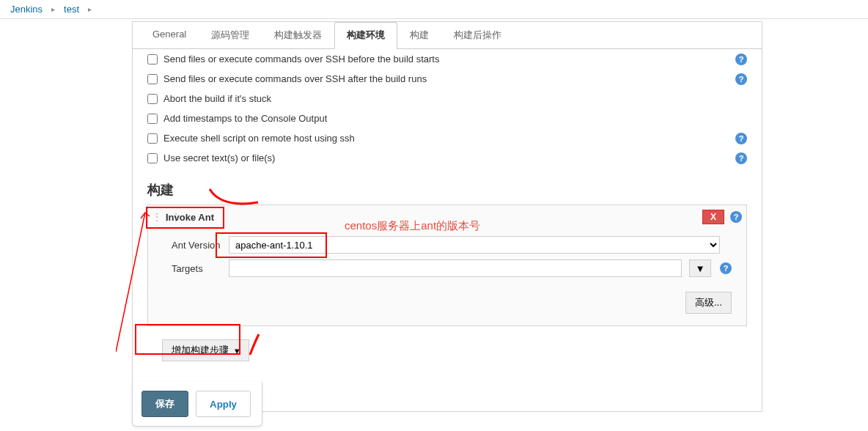 This screenshot has height=431, width=868. Describe the element at coordinates (447, 190) in the screenshot. I see `section-title-build: 构建` at that location.